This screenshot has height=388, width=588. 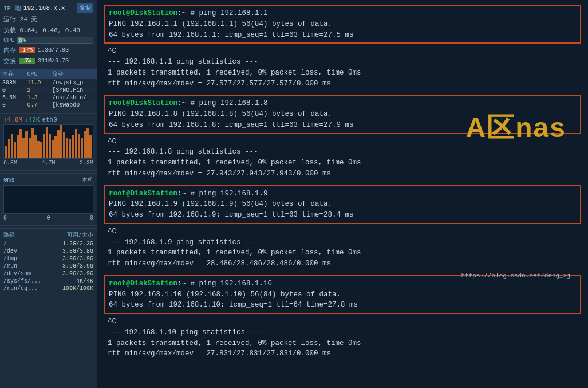 What do you see at coordinates (17, 274) in the screenshot?
I see `disk-path: /dev/shm` at bounding box center [17, 274].